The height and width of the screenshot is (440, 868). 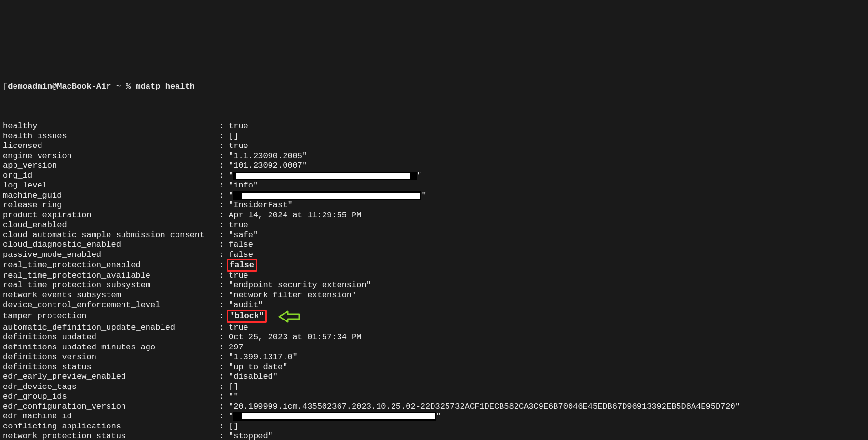 What do you see at coordinates (111, 176) in the screenshot?
I see `output-key: org_id` at bounding box center [111, 176].